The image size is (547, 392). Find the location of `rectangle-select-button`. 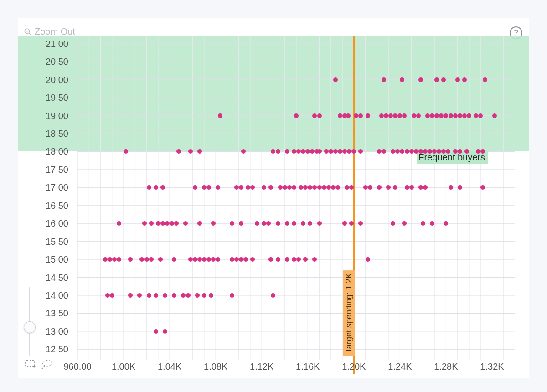

rectangle-select-button is located at coordinates (31, 364).